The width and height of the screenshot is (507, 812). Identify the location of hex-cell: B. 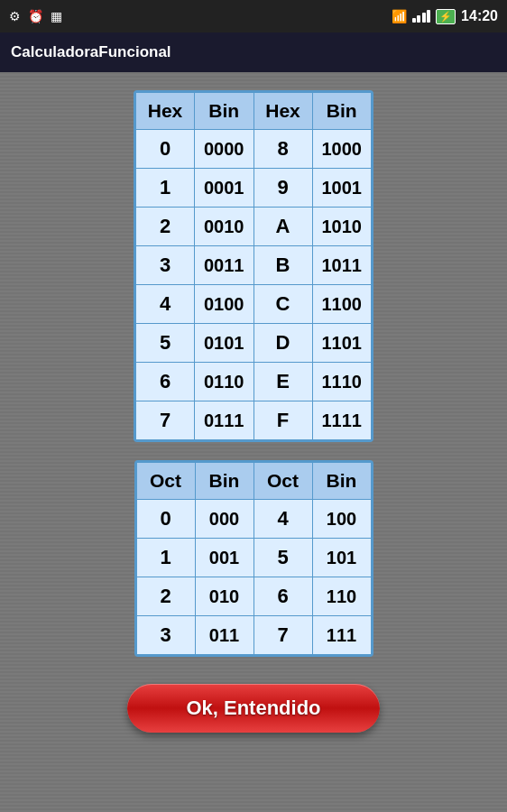
(283, 265).